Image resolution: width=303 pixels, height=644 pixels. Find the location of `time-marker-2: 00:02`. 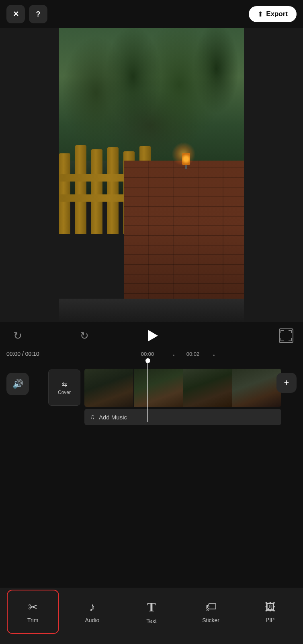

time-marker-2: 00:02 is located at coordinates (193, 354).